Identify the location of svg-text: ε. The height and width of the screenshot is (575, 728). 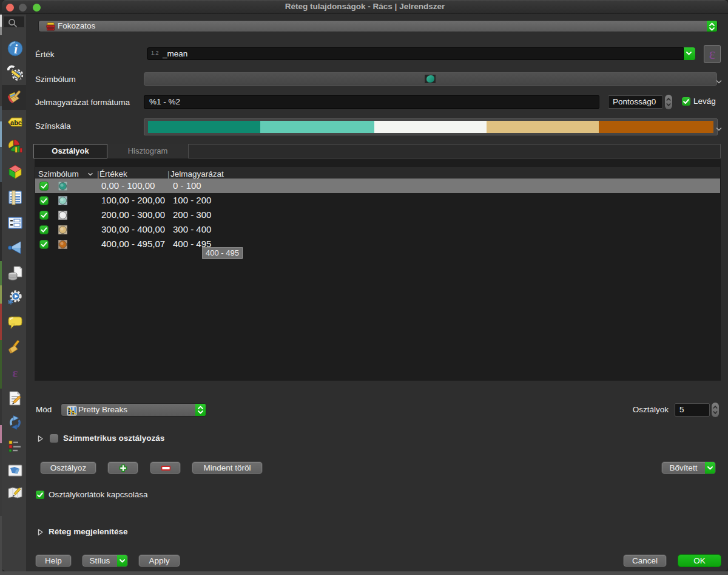
(16, 373).